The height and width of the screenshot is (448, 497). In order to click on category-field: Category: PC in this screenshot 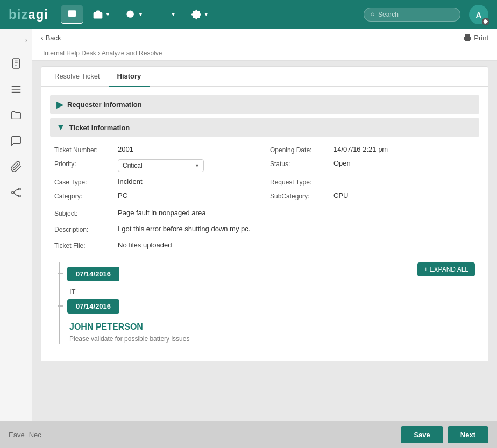, I will do `click(157, 196)`.